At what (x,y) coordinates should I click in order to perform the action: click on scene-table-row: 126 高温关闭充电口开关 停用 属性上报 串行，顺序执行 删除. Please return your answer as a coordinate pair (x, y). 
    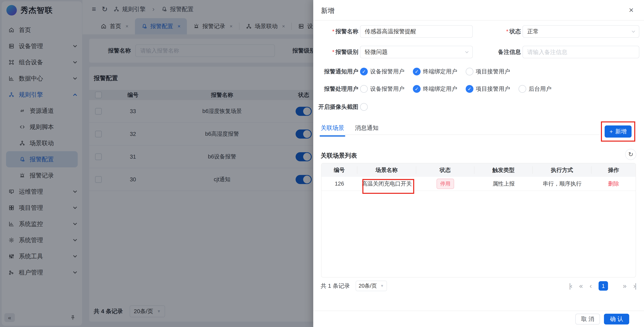
    Looking at the image, I should click on (478, 184).